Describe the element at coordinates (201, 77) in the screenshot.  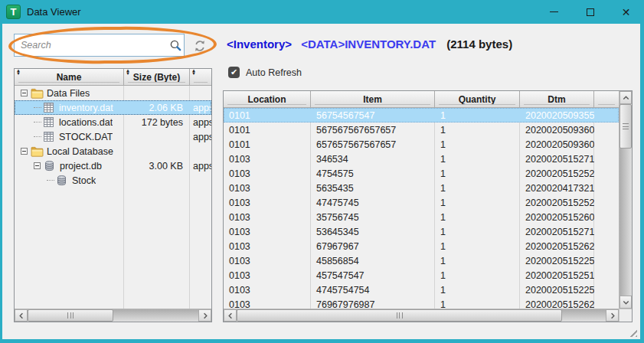
I see `tree-column-path: ▲▼` at that location.